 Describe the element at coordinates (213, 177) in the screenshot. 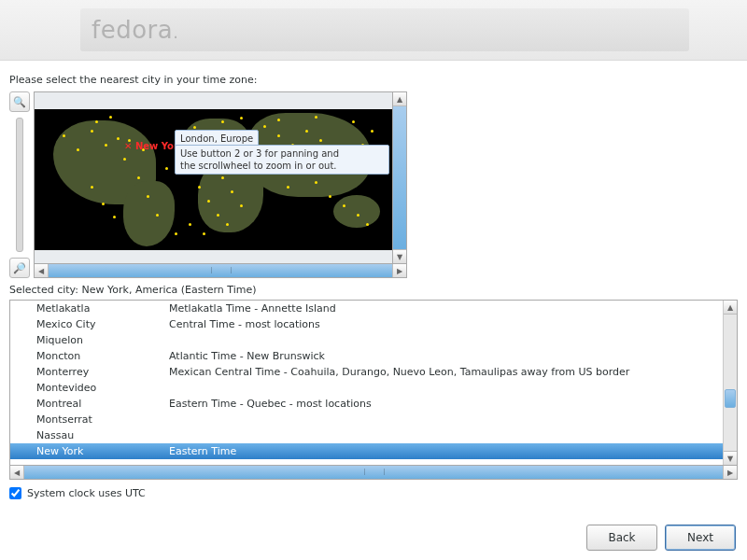

I see `world-map: ✕ New York London, Europe Use button 2 o…` at that location.